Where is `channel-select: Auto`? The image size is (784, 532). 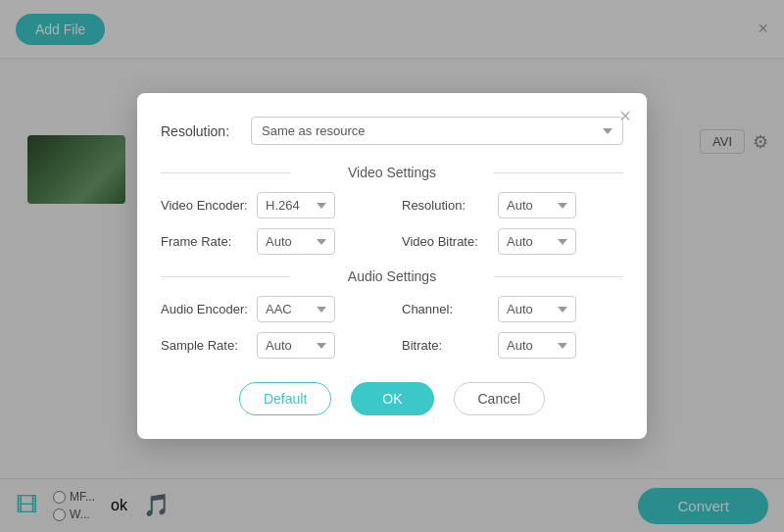
channel-select: Auto is located at coordinates (537, 310).